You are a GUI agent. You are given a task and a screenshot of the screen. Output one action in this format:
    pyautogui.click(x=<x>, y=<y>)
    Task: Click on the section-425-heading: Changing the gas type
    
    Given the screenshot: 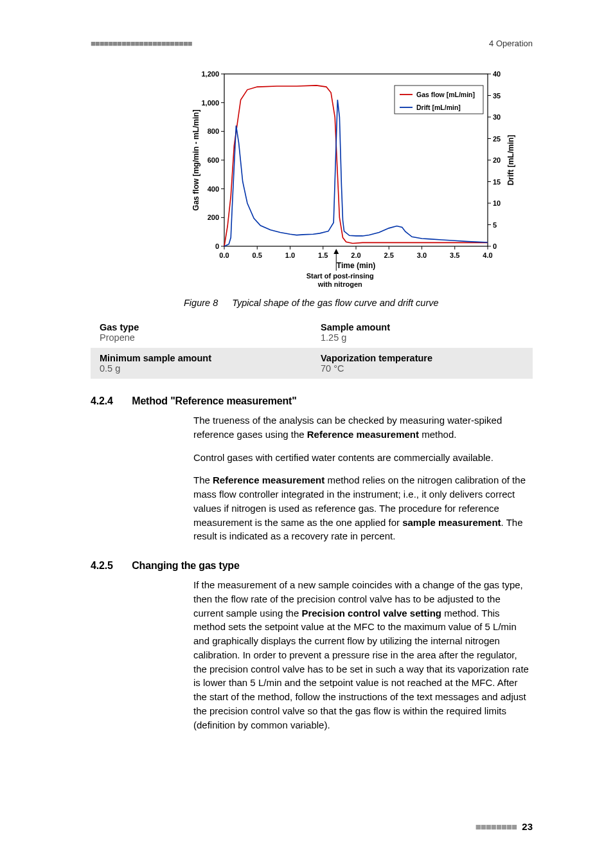 What is the action you would take?
    pyautogui.click(x=185, y=566)
    